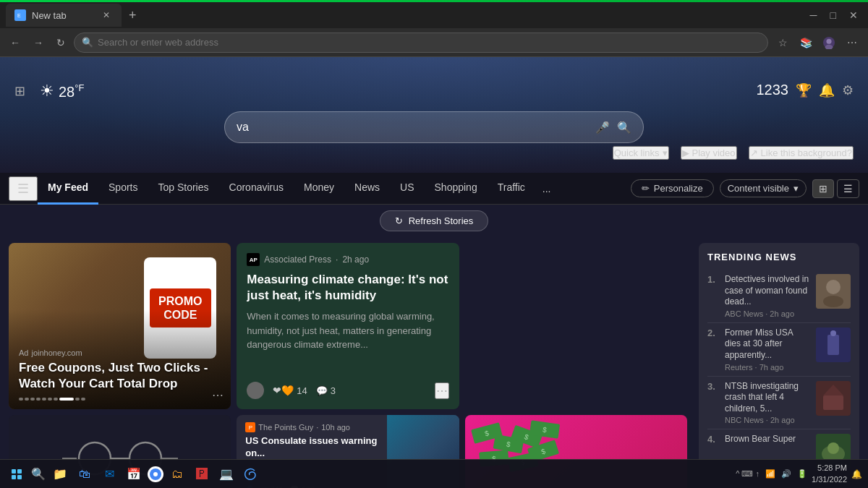 The width and height of the screenshot is (868, 488). What do you see at coordinates (38, 43) in the screenshot?
I see `forward-button: →` at bounding box center [38, 43].